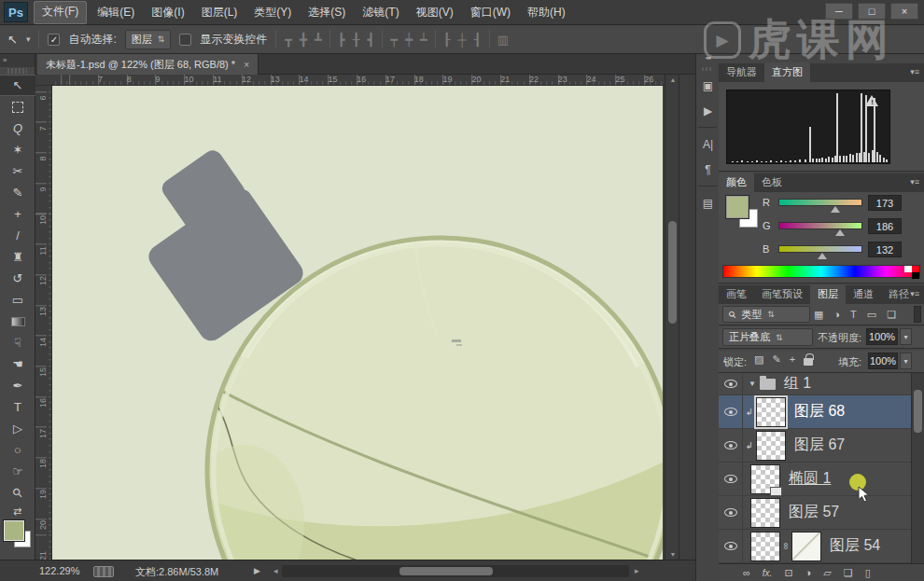 This screenshot has width=924, height=581. What do you see at coordinates (915, 72) in the screenshot?
I see `histogram-panel-menu-icon: ▾≡` at bounding box center [915, 72].